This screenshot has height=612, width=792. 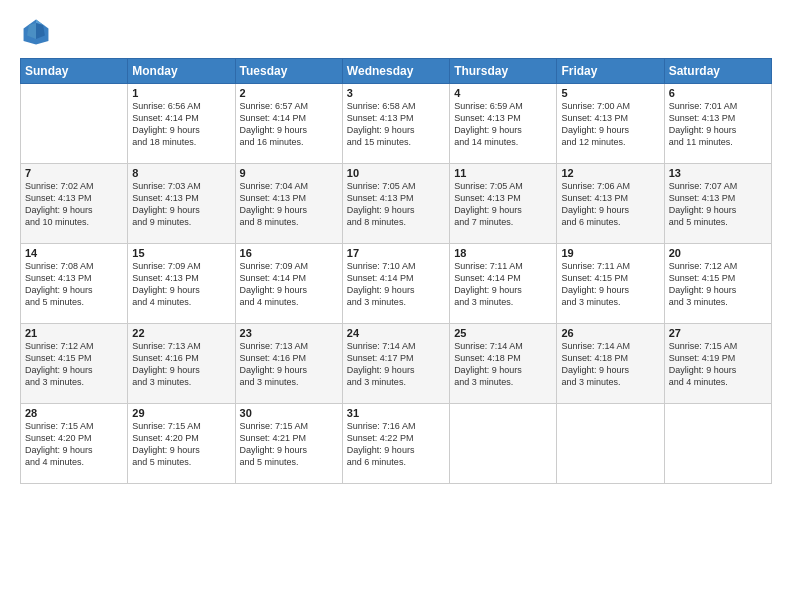 I want to click on day-number: 6, so click(x=718, y=93).